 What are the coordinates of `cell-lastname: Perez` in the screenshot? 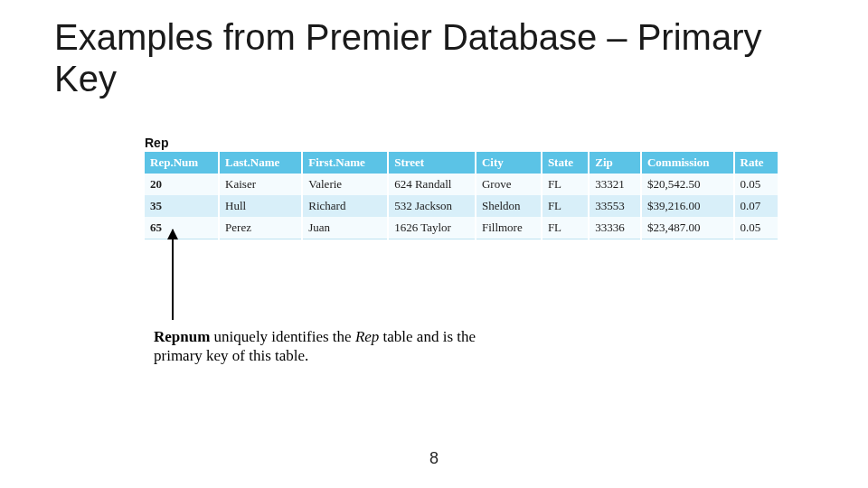 It's located at (260, 228).